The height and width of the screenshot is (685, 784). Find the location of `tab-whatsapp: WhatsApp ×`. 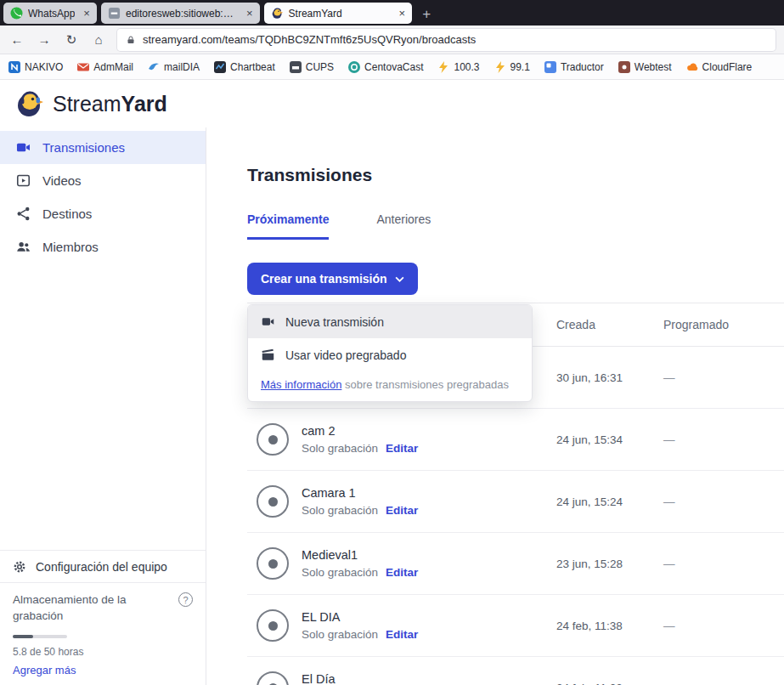

tab-whatsapp: WhatsApp × is located at coordinates (50, 14).